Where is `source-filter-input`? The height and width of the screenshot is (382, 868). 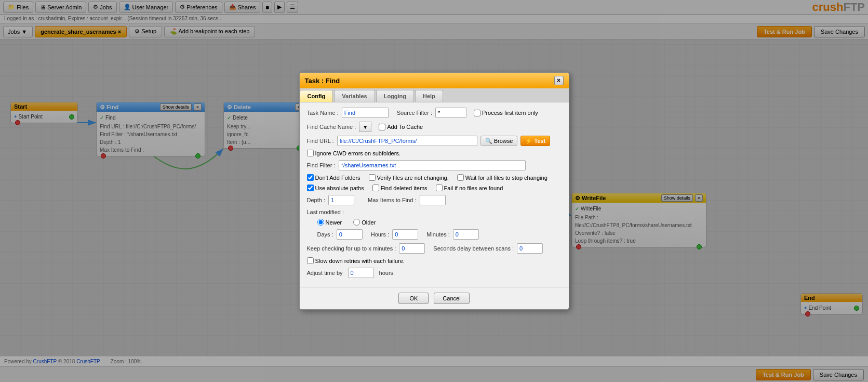
source-filter-input is located at coordinates (451, 113).